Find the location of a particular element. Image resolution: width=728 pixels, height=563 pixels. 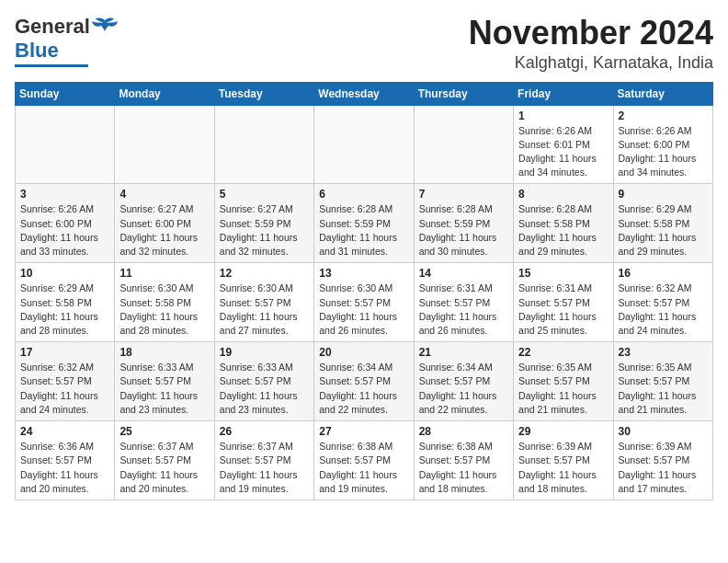

weekday-header: Monday is located at coordinates (165, 94).